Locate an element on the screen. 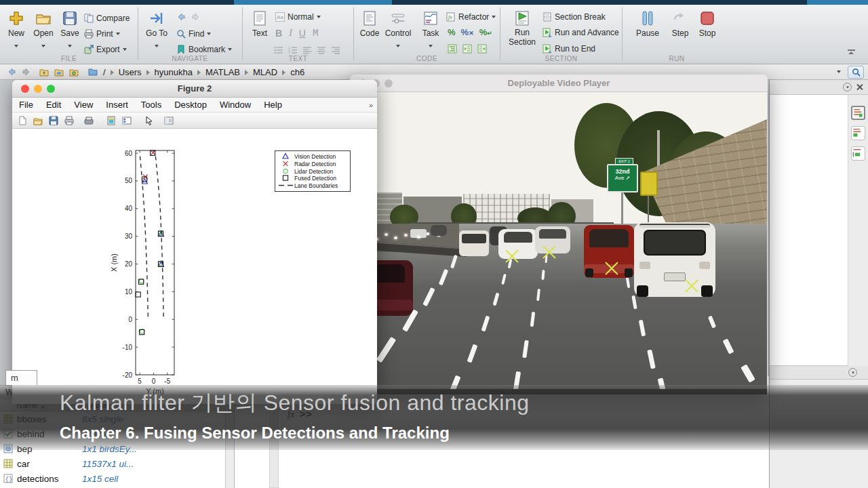 This screenshot has width=868, height=488. smart-indent-icon is located at coordinates (452, 49).